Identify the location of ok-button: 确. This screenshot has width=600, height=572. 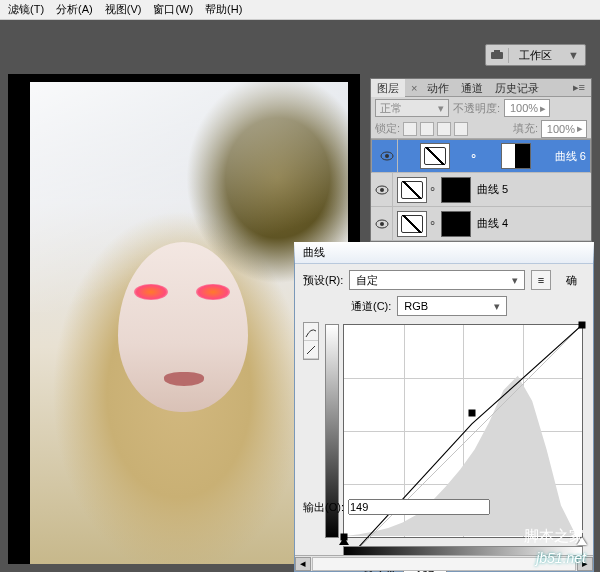
(571, 280).